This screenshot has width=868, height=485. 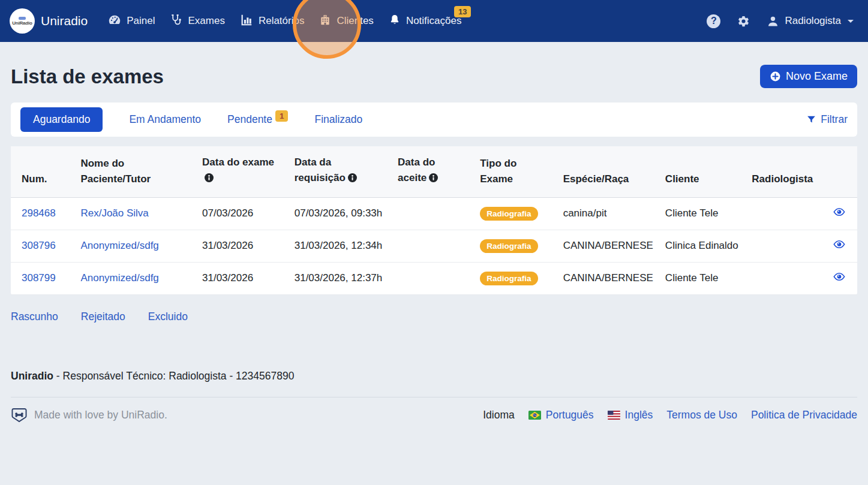 What do you see at coordinates (103, 317) in the screenshot?
I see `link-rejeitado: Rejeitado` at bounding box center [103, 317].